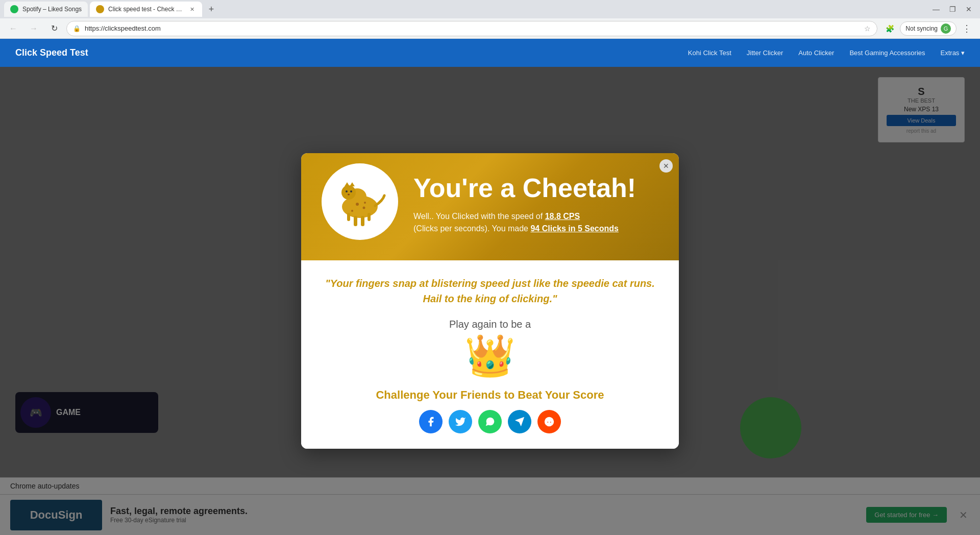 The image size is (980, 535). I want to click on site-logo: Click Speed Test, so click(52, 53).